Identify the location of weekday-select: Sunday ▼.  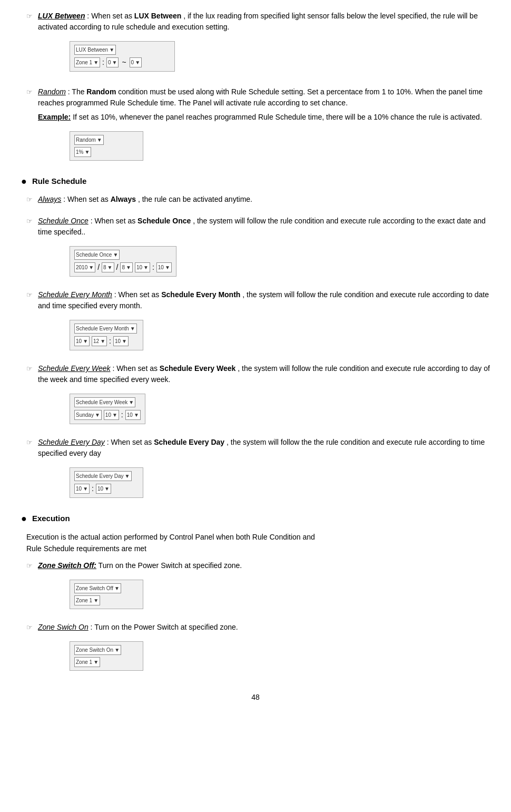
(88, 415).